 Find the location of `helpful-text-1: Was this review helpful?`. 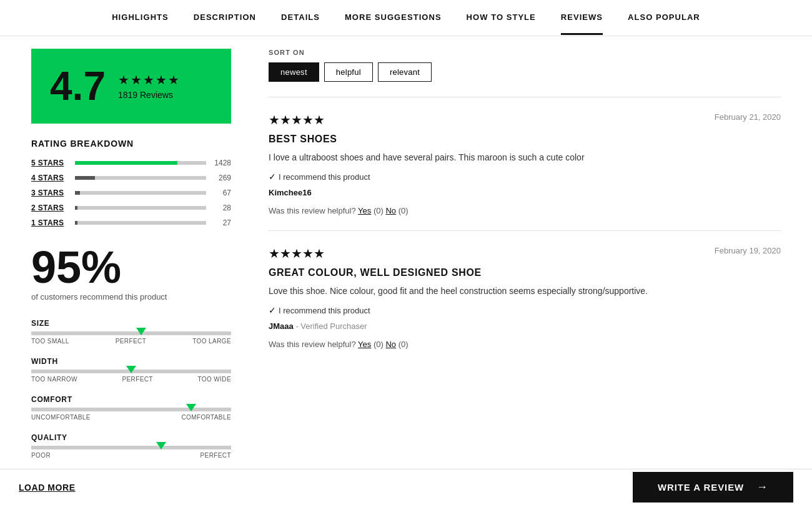

helpful-text-1: Was this review helpful? is located at coordinates (314, 345).